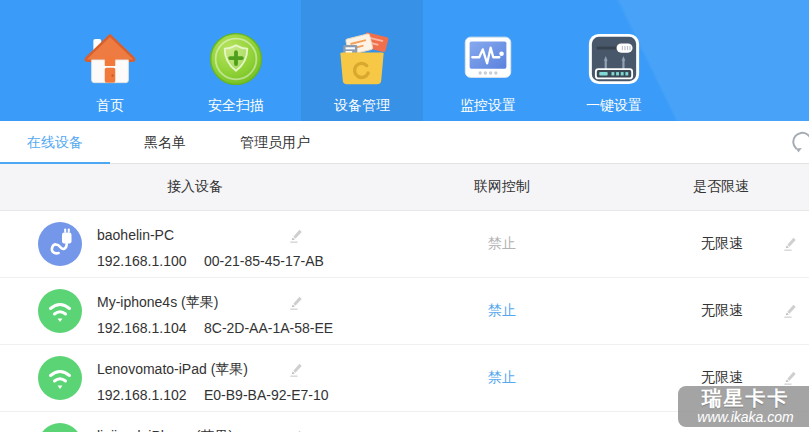  Describe the element at coordinates (614, 105) in the screenshot. I see `nav-label-one-key-setup: 一键设置` at that location.